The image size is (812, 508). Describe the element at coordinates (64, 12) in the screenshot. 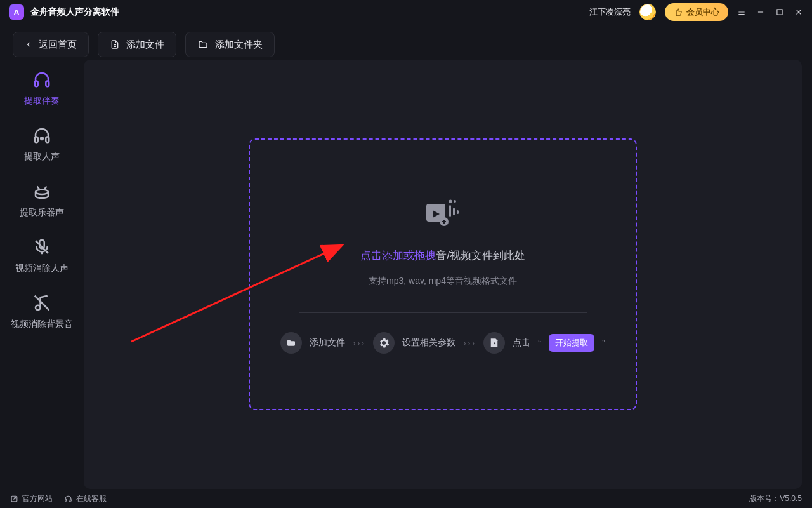

I see `title-left: A 金舟音频人声分离软件` at that location.